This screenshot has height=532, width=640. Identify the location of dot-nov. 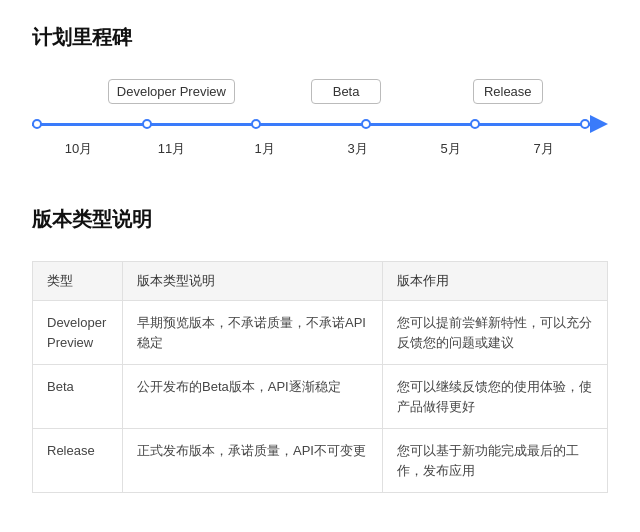
(147, 124).